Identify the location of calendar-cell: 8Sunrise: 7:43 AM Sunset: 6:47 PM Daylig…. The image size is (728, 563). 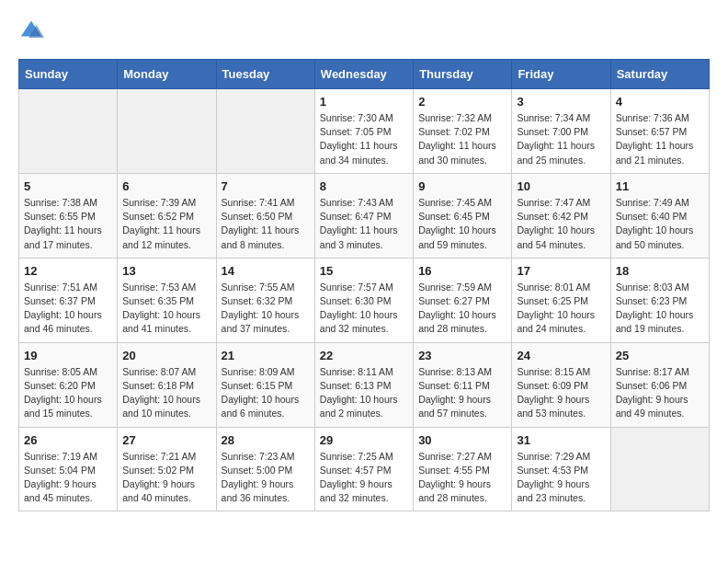
(364, 215).